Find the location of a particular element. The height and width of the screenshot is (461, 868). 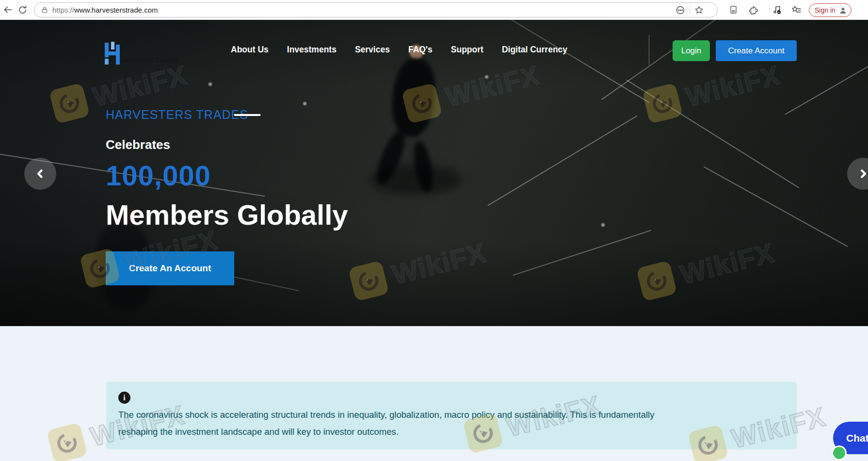

chat-online-status-dot is located at coordinates (839, 453).